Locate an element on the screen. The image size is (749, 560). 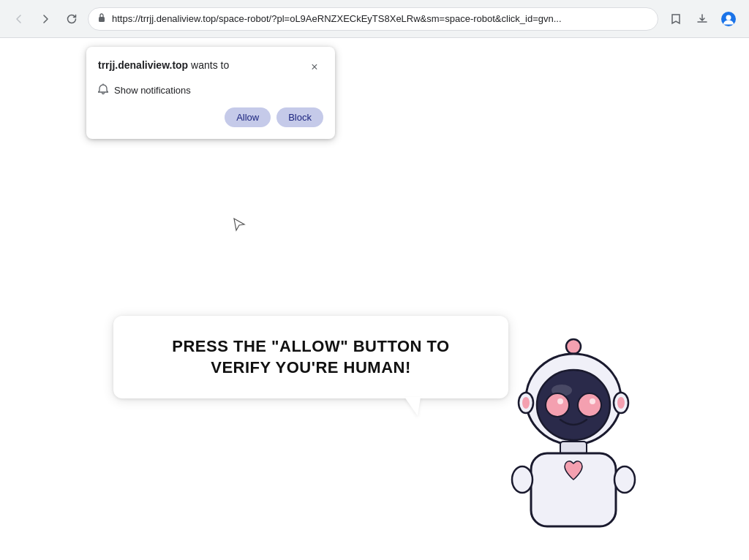
bookmark-button is located at coordinates (676, 19).